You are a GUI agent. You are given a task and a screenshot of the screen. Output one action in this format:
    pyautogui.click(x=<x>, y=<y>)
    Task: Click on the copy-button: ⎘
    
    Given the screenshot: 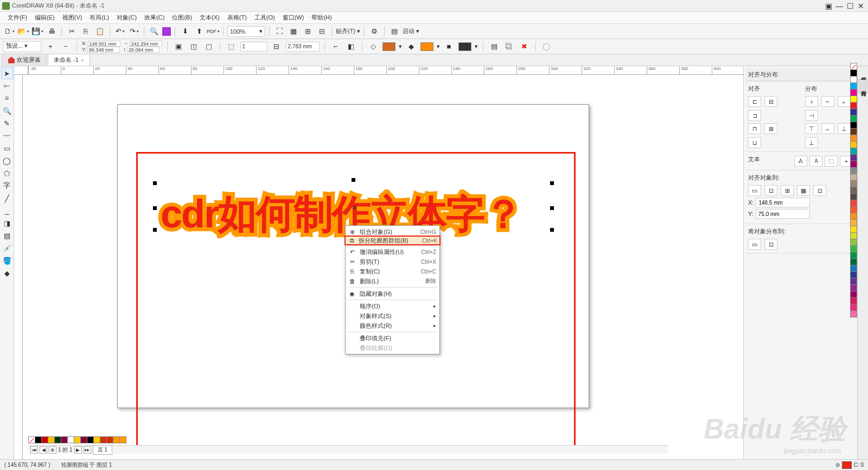 What is the action you would take?
    pyautogui.click(x=86, y=31)
    